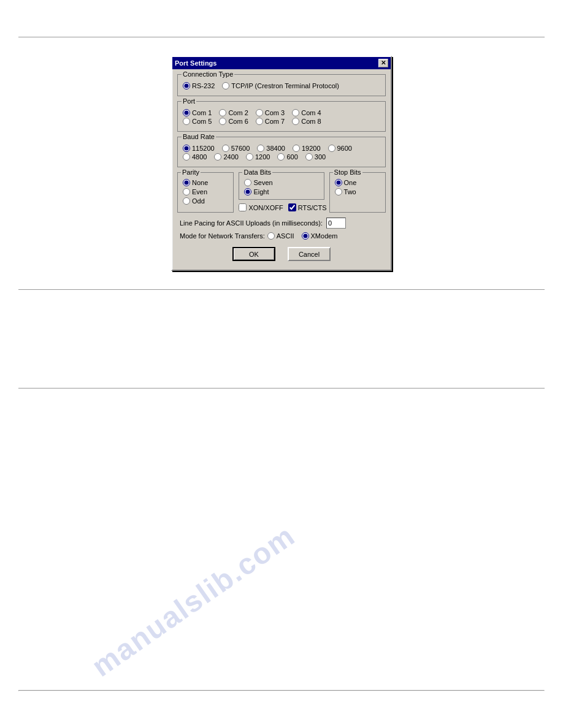  Describe the element at coordinates (240, 148) in the screenshot. I see `baud-57600-label: 57600` at that location.